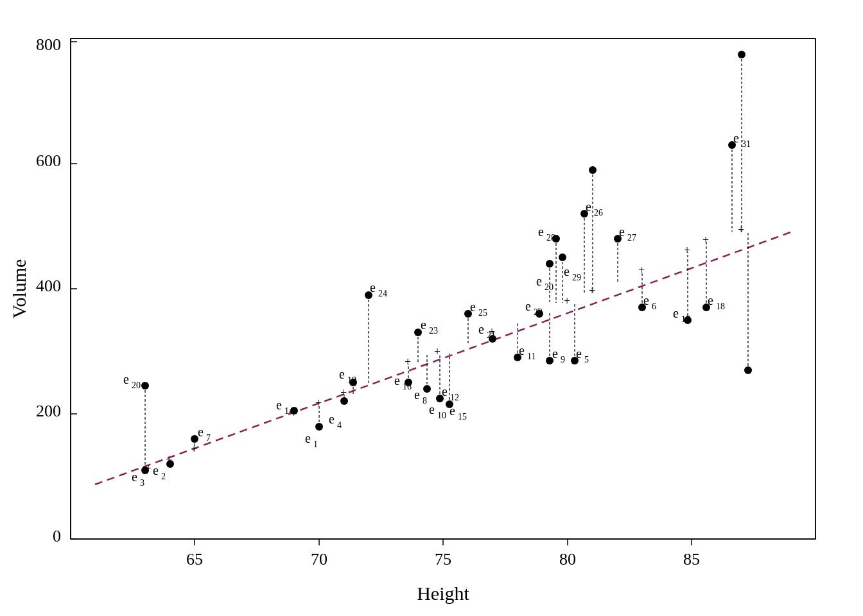 Image resolution: width=863 pixels, height=616 pixels. What do you see at coordinates (483, 313) in the screenshot?
I see `label-e25-sub: 25` at bounding box center [483, 313].